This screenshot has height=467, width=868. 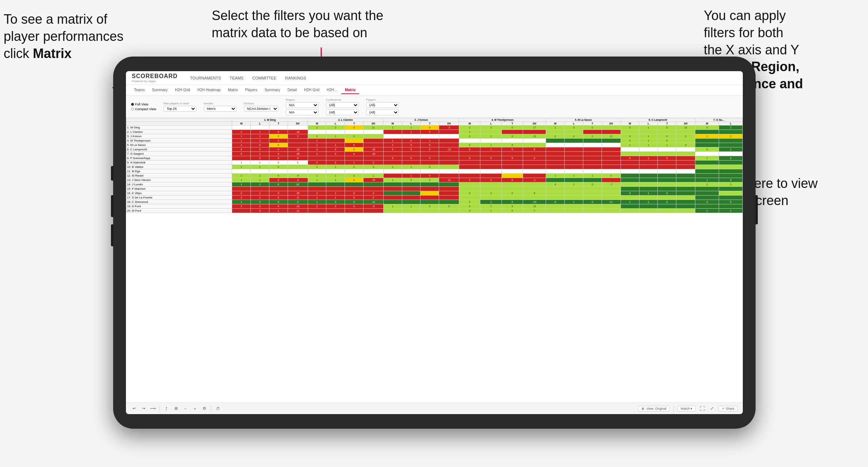 What do you see at coordinates (153, 409) in the screenshot?
I see `forward-icon: ⟶` at bounding box center [153, 409].